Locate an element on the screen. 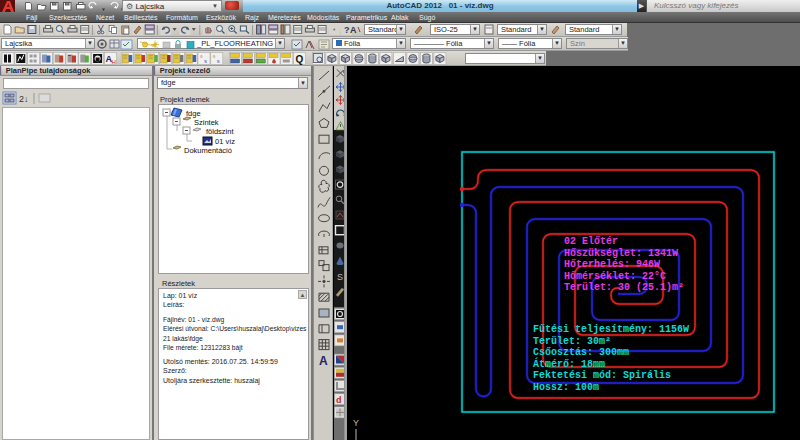  svg-text: 01 víz is located at coordinates (225, 142).